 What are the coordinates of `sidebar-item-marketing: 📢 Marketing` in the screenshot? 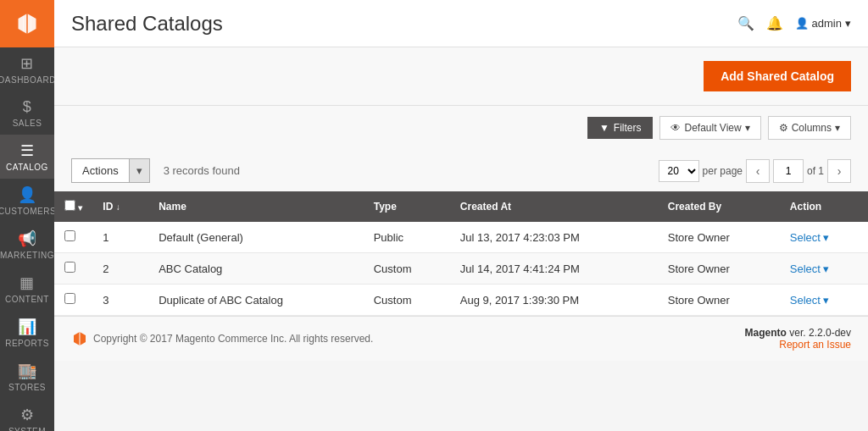 It's located at (27, 245).